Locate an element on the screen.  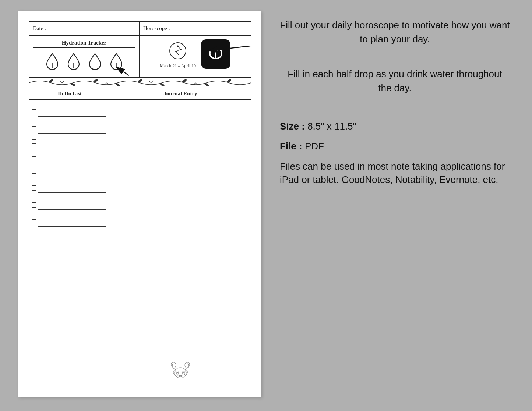
left-top: Date : Hydration Tracker is located at coordinates (84, 49).